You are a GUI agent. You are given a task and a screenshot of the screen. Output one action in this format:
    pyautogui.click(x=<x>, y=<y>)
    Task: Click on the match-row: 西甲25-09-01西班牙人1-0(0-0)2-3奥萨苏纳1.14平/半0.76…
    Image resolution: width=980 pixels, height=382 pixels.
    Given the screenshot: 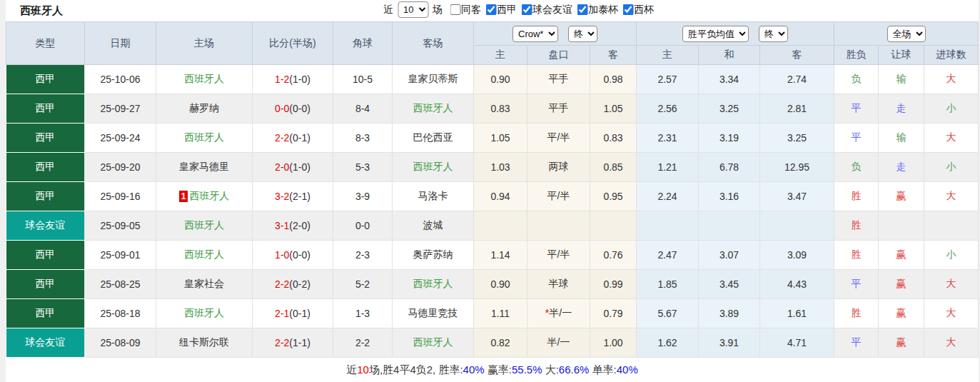 What is the action you would take?
    pyautogui.click(x=492, y=256)
    